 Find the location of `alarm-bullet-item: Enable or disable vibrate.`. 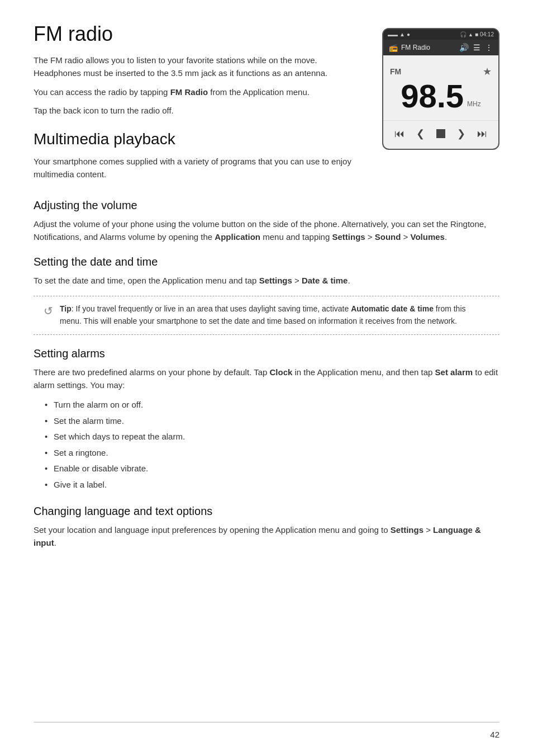

alarm-bullet-item: Enable or disable vibrate. is located at coordinates (272, 469).